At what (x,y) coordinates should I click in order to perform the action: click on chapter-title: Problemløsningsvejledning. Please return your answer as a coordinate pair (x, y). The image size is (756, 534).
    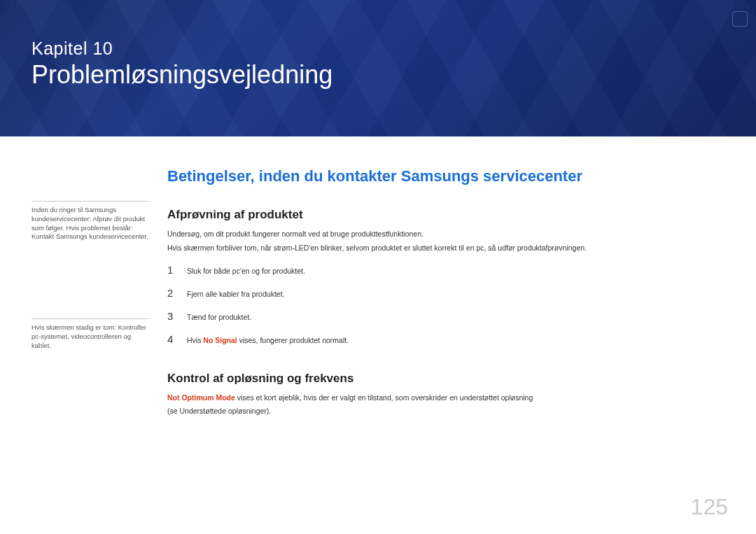
    Looking at the image, I should click on (393, 75).